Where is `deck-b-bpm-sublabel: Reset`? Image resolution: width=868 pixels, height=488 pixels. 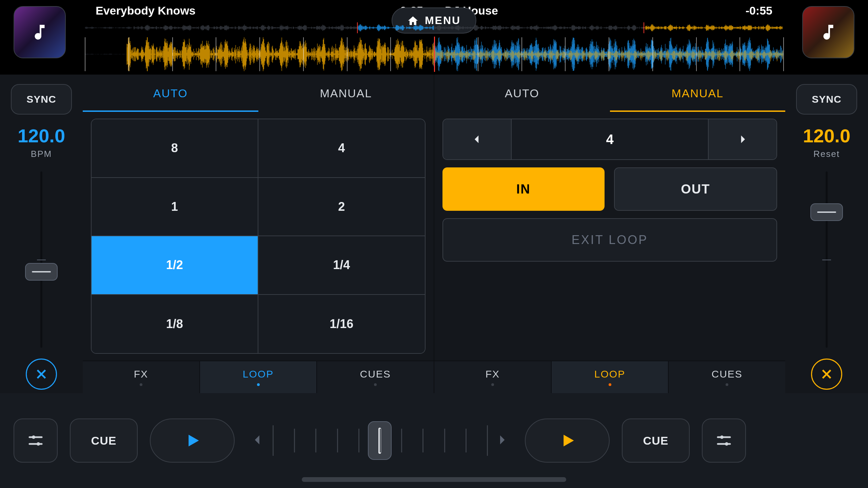 deck-b-bpm-sublabel: Reset is located at coordinates (827, 154).